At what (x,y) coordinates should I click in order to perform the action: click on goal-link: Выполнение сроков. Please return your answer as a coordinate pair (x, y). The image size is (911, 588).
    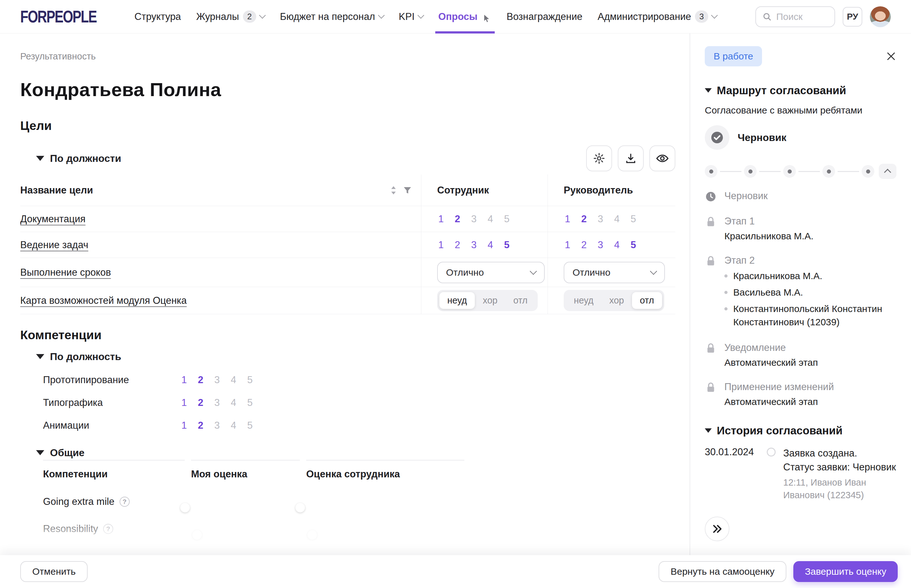
    Looking at the image, I should click on (66, 273).